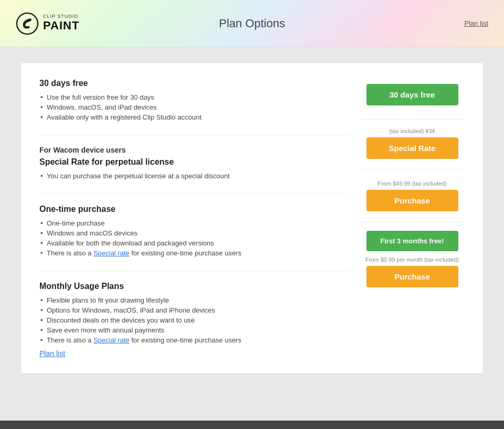 This screenshot has width=504, height=429. Describe the element at coordinates (194, 162) in the screenshot. I see `wacom-subtitle: Special Rate for perpetual license` at that location.